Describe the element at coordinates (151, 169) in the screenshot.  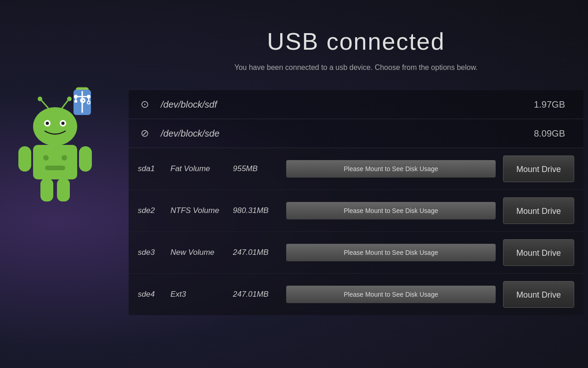
I see `partition-name-sda1: sda1` at that location.